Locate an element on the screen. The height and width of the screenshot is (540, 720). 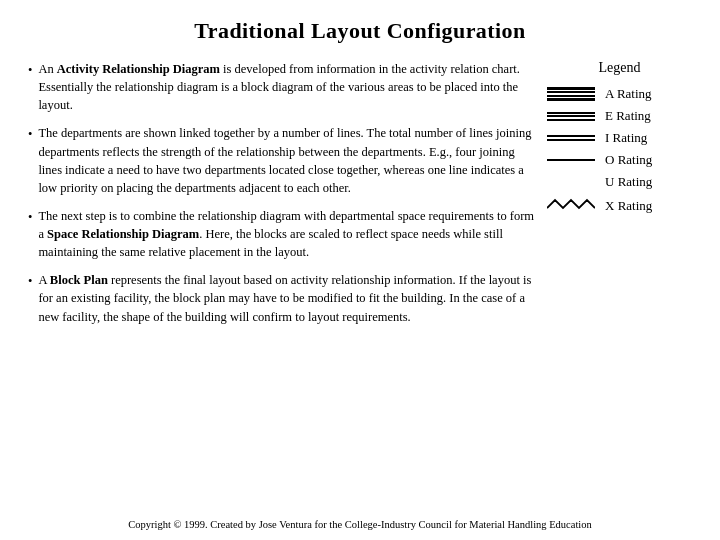
bullet-text-2: The departments are shown linked togethe… is located at coordinates (288, 160).